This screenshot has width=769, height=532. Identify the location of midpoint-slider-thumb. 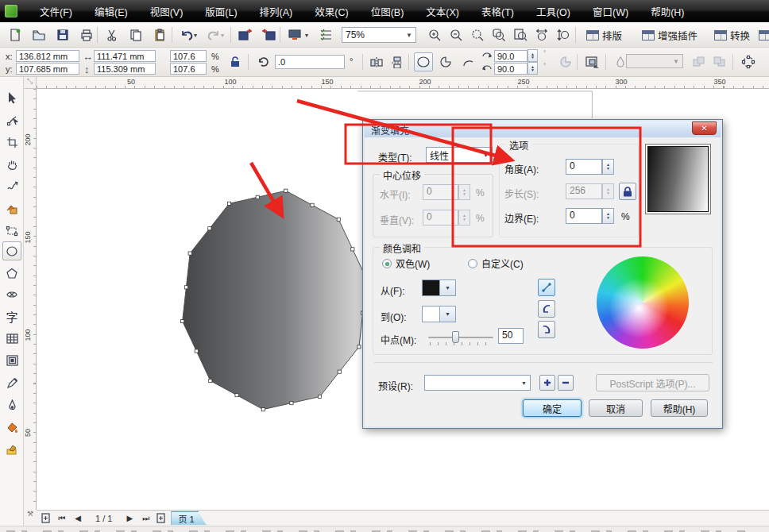
(456, 337).